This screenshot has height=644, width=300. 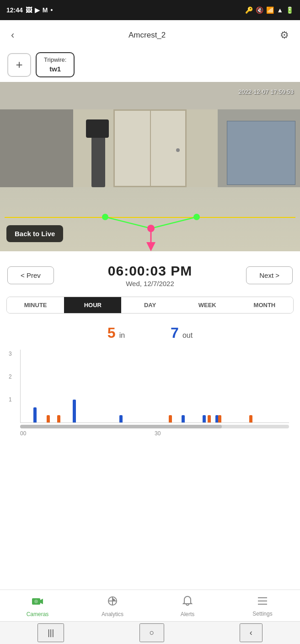 What do you see at coordinates (155, 386) in the screenshot?
I see `chart-area: 3 2 1` at bounding box center [155, 386].